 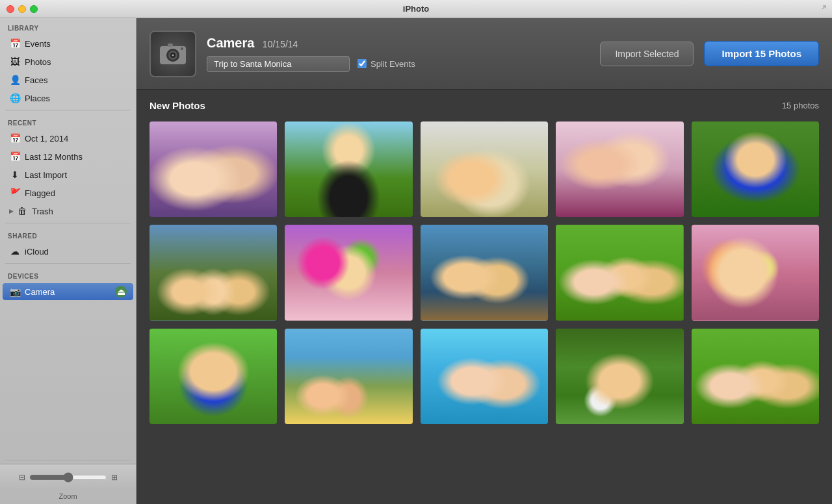 I want to click on sidebar-item-last12months: 📅 Last 12 Months, so click(x=68, y=157).